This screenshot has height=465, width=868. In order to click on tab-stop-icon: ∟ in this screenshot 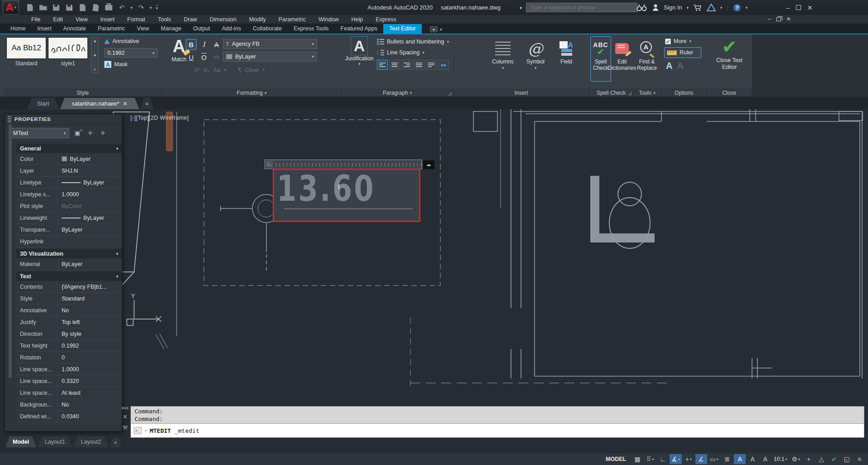, I will do `click(269, 164)`.